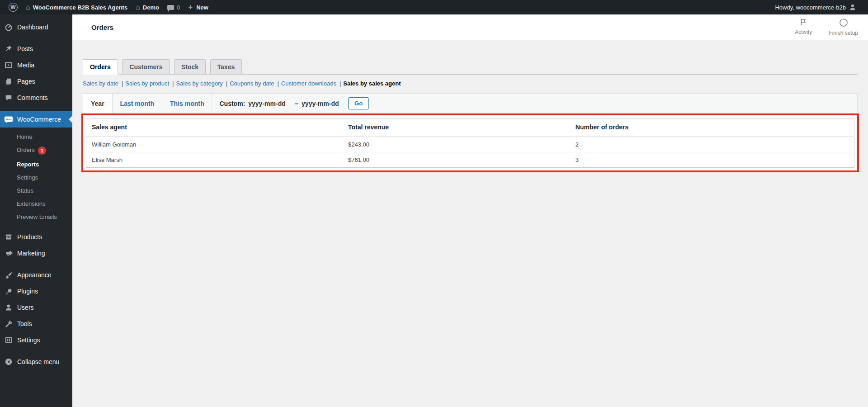  I want to click on custom-range-label: Custom:, so click(232, 104).